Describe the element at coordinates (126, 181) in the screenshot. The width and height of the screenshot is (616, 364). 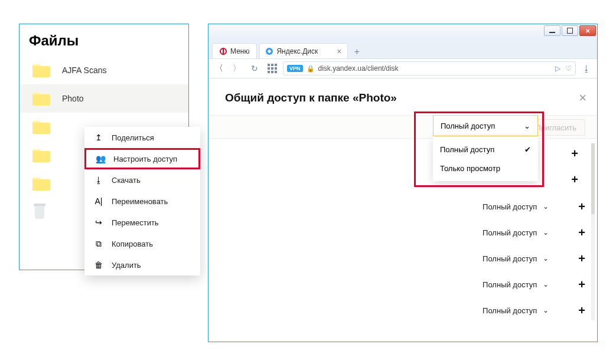
I see `menu-label: Скачать` at that location.